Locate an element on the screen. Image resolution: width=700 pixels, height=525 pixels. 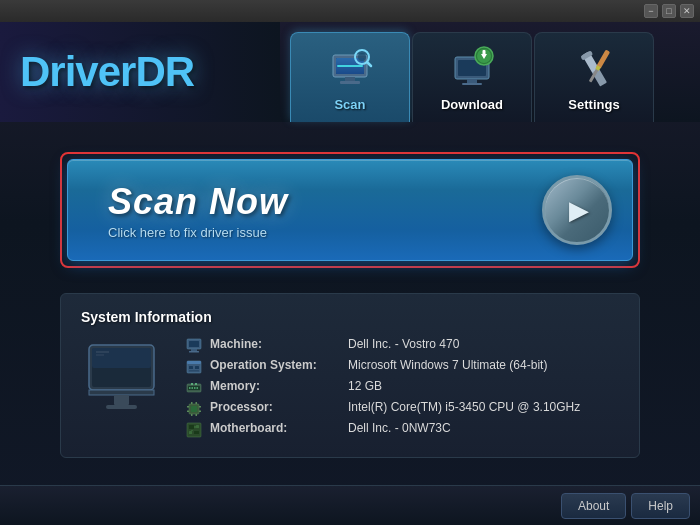
window-controls: − □ ✕ is located at coordinates (669, 11).